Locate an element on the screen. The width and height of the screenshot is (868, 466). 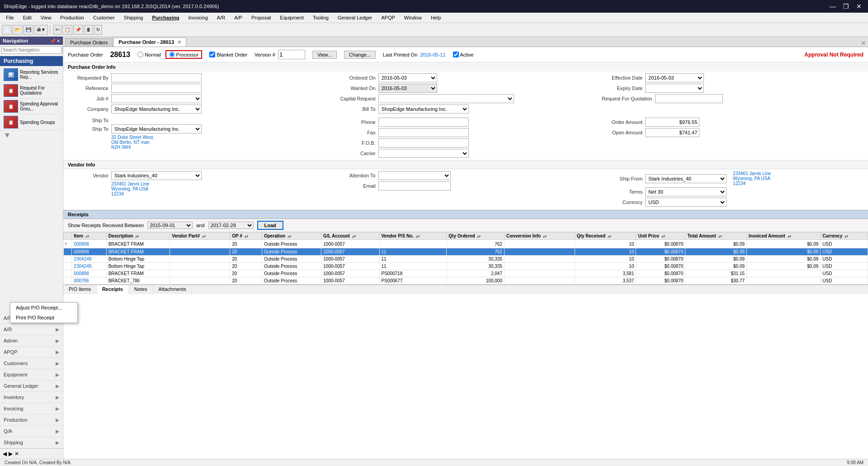
toolbar-delete: 🗑 is located at coordinates (89, 30).